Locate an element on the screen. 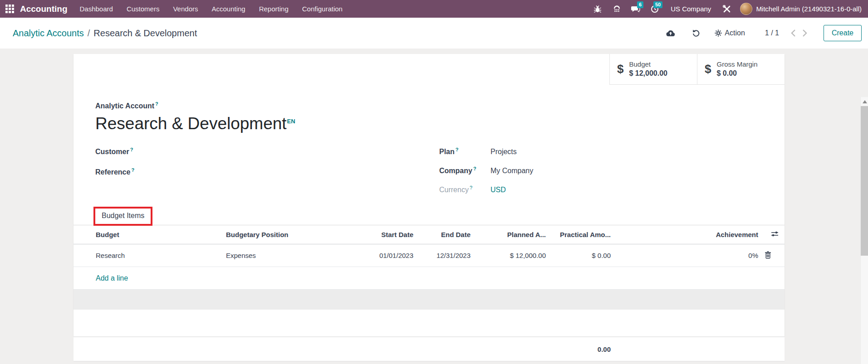  pager-next-icon is located at coordinates (805, 33).